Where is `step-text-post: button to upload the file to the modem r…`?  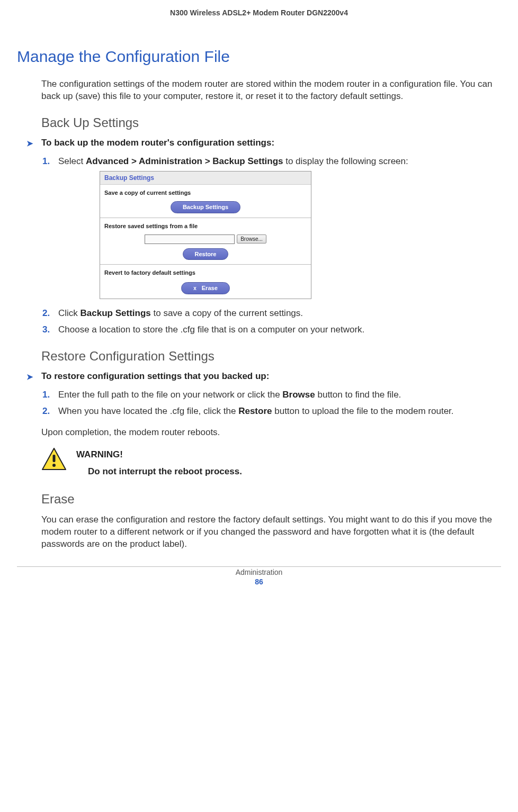 step-text-post: button to upload the file to the modem r… is located at coordinates (363, 411).